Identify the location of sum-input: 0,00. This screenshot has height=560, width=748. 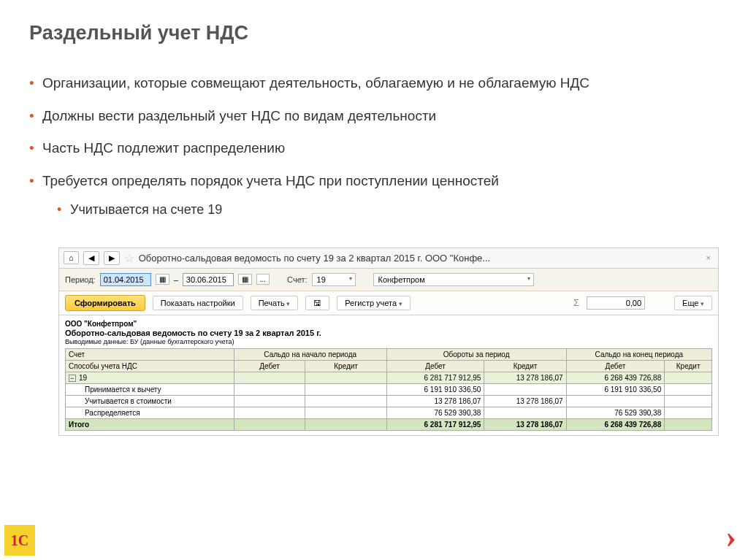
(616, 303).